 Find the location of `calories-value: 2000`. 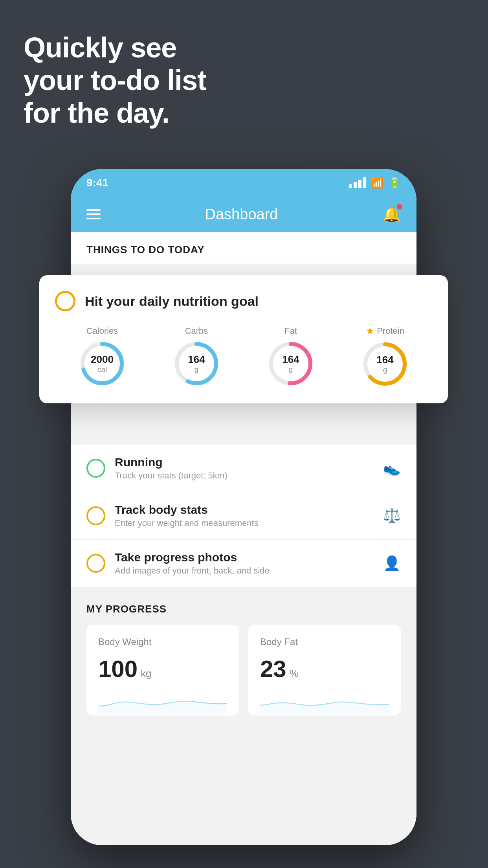

calories-value: 2000 is located at coordinates (102, 359).